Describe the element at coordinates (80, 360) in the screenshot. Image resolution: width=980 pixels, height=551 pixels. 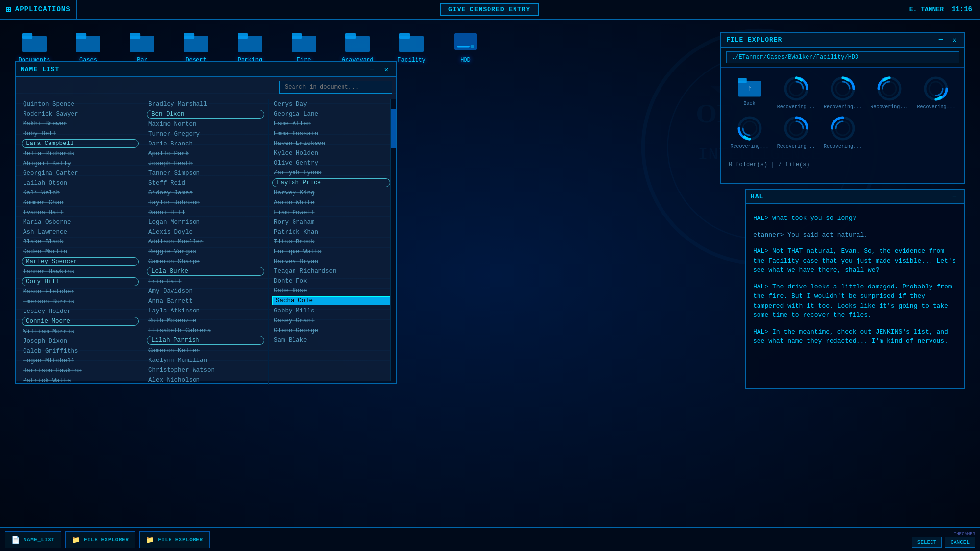
I see `name-logan-mitchell: Logan Mitchell` at that location.